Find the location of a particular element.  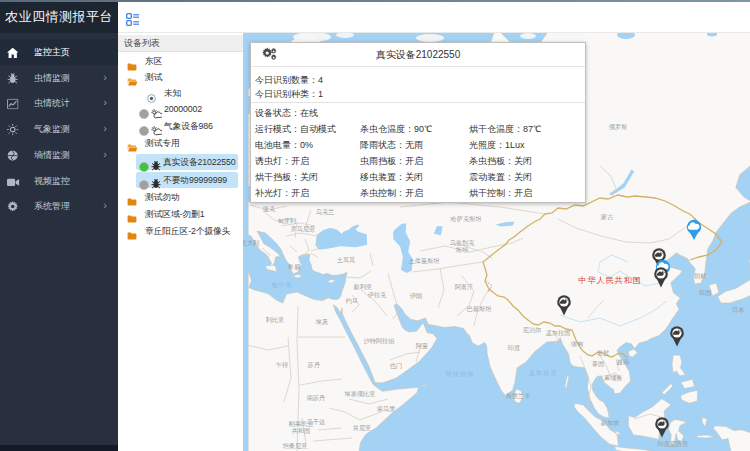

svg-text: 印度 is located at coordinates (514, 348).